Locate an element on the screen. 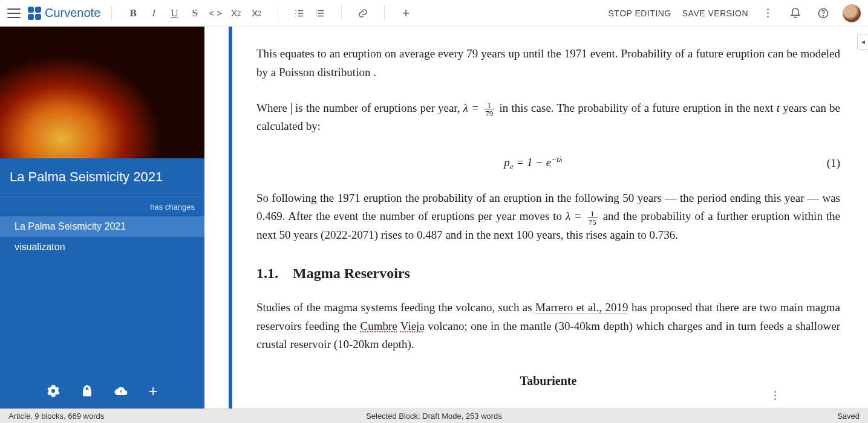 The height and width of the screenshot is (423, 868). math-fraction: 1 75 is located at coordinates (593, 218).